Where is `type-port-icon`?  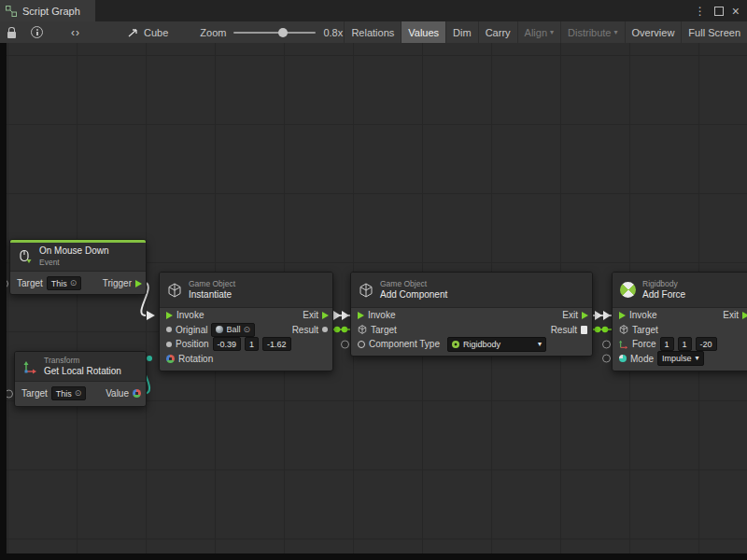
type-port-icon is located at coordinates (361, 344).